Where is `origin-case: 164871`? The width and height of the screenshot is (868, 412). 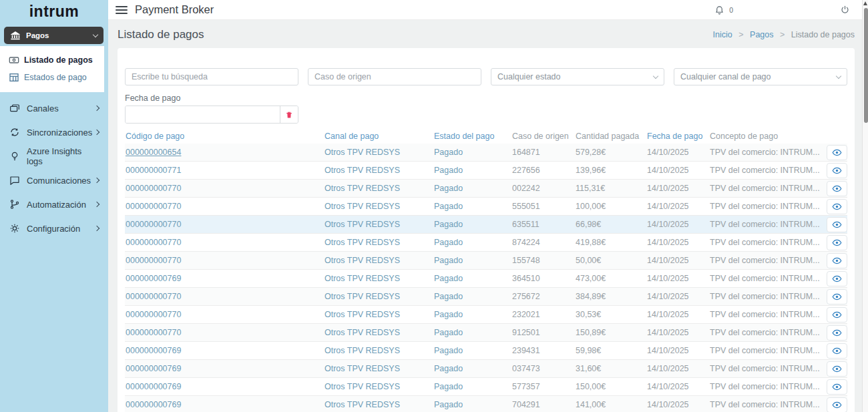
origin-case: 164871 is located at coordinates (544, 152).